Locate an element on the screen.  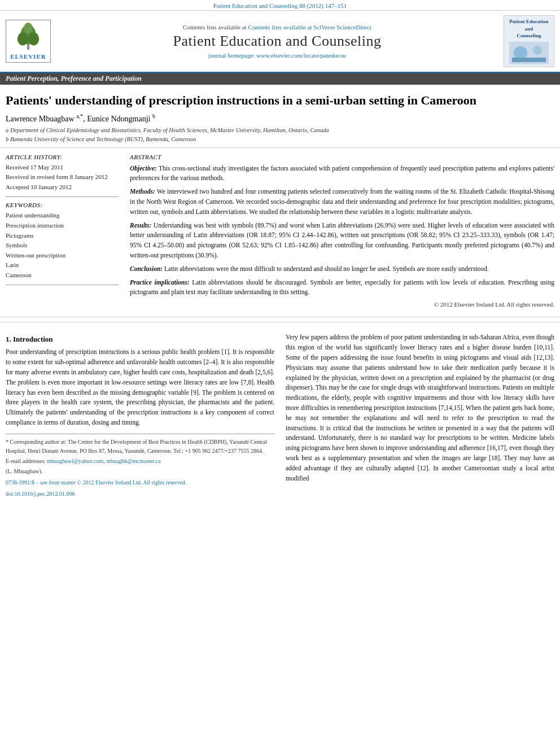
intro-section-title: 1. Introduction is located at coordinates (140, 339).